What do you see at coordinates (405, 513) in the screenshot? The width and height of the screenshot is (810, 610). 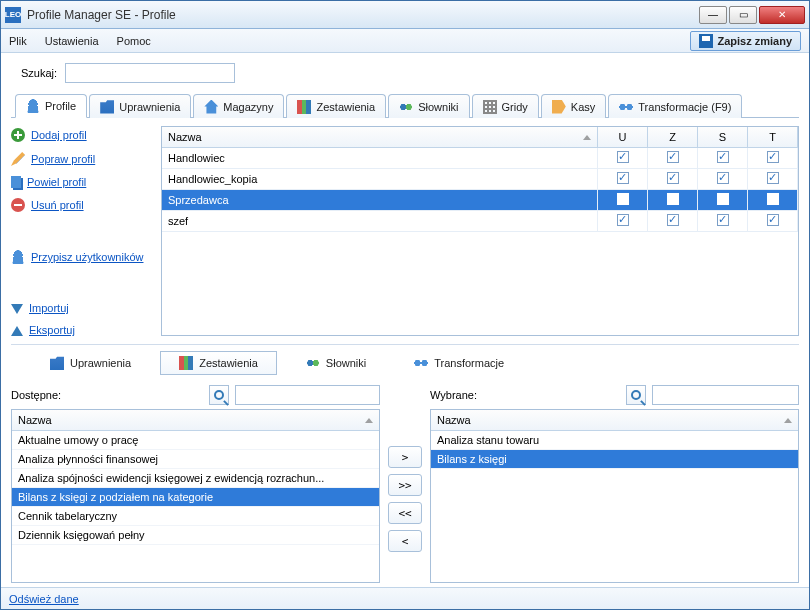 I see `move-all-left-button: <<` at bounding box center [405, 513].